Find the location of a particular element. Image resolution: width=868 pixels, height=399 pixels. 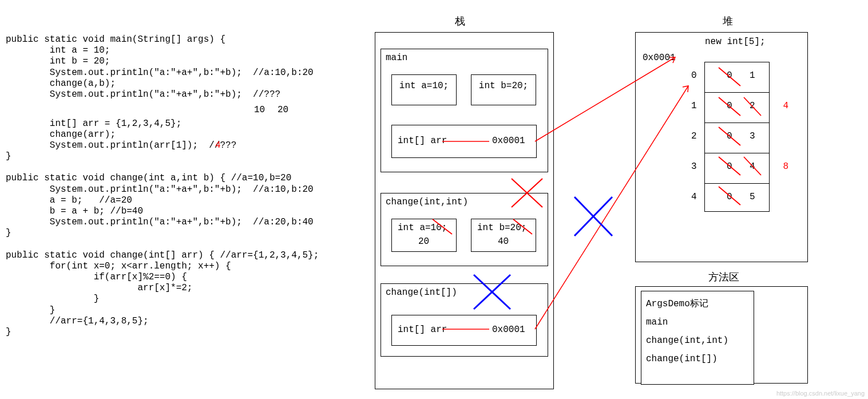

method-area-title: 方法区 is located at coordinates (724, 277).